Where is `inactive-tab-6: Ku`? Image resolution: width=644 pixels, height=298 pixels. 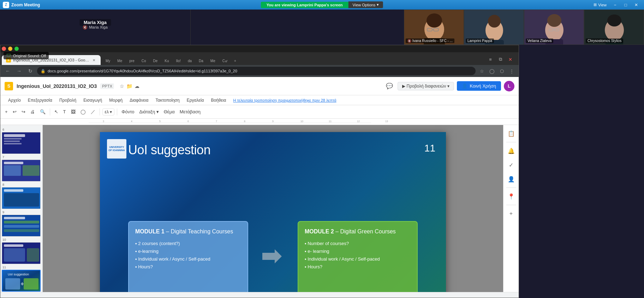 inactive-tab-6: Ku is located at coordinates (167, 61).